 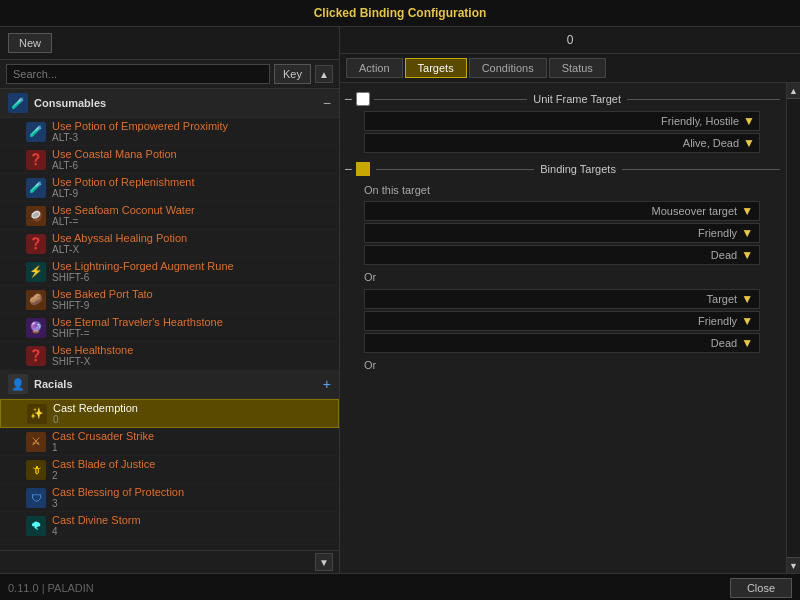 I want to click on list-item: ❓ Use Coastal Mana Potion ALT-6, so click(x=170, y=160).